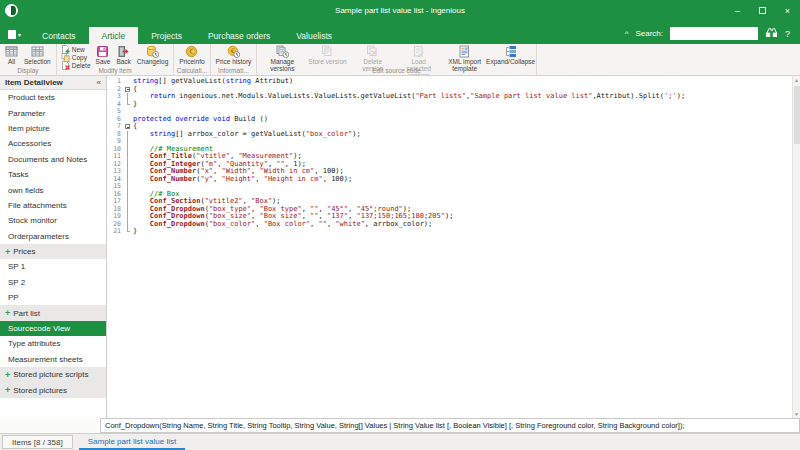  What do you see at coordinates (38, 442) in the screenshot?
I see `bottom-tab-items-8-358: Items [8 / 358]` at bounding box center [38, 442].